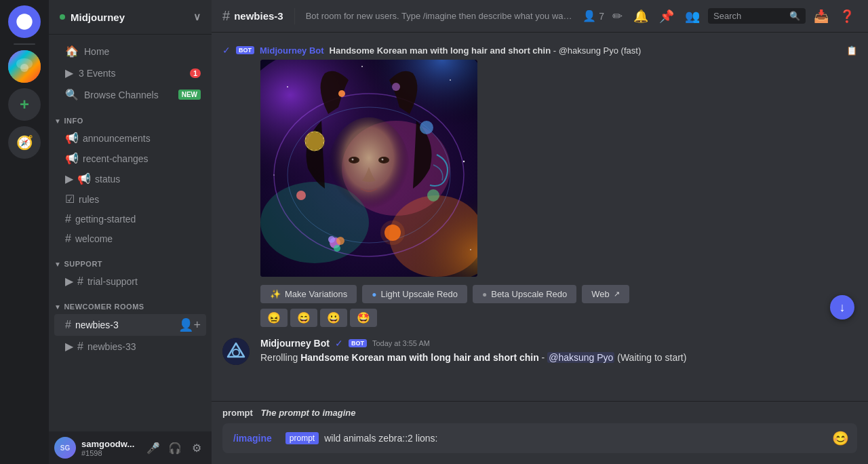 The width and height of the screenshot is (868, 464). I want to click on emoji-lol: 😄, so click(304, 317).